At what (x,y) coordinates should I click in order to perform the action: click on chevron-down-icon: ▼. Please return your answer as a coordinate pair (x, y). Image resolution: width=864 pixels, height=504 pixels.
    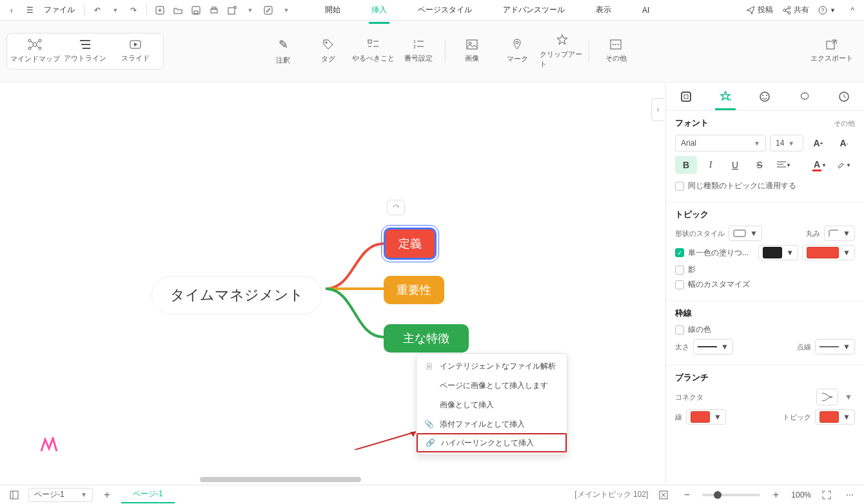
    Looking at the image, I should click on (849, 397).